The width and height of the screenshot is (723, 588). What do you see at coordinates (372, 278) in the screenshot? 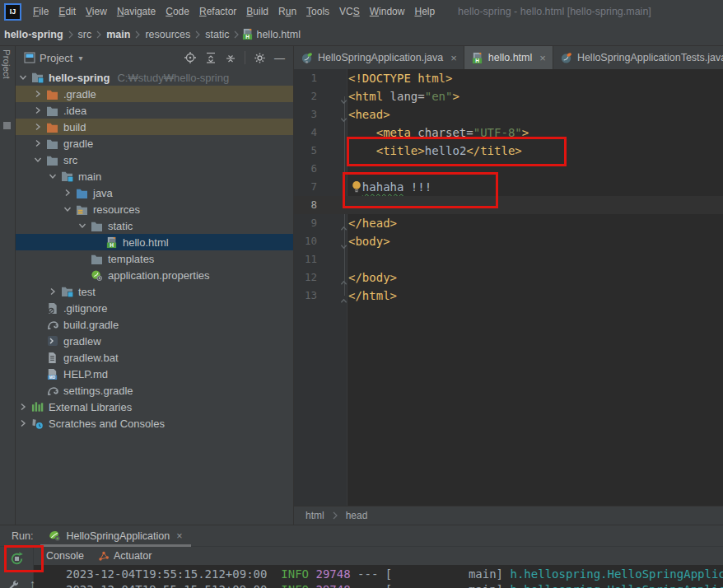
I see `code-text: </body>` at bounding box center [372, 278].